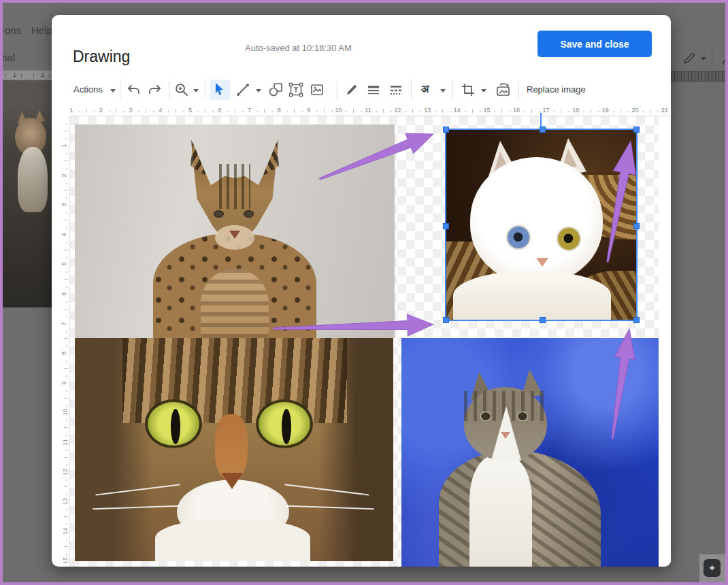 The width and height of the screenshot is (728, 585). What do you see at coordinates (443, 93) in the screenshot?
I see `text-tool-caret-icon` at bounding box center [443, 93].